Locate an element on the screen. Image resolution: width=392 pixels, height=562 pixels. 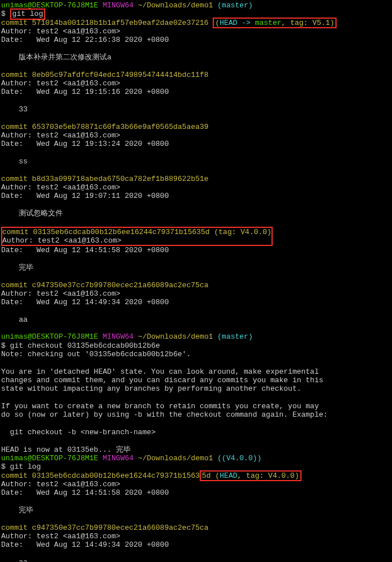
date: Date: Wed Aug 12 22:16:38 2020 +0800 is located at coordinates (196, 40).